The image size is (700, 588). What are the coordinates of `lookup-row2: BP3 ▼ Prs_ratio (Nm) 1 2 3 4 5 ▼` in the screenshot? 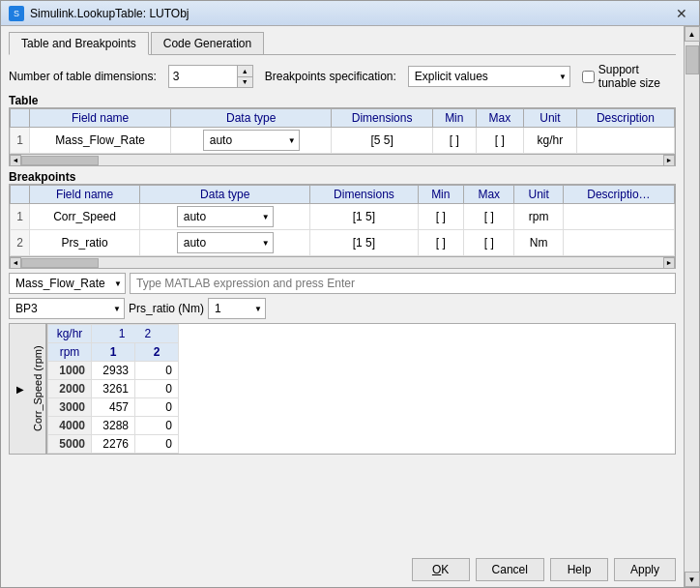 It's located at (342, 309).